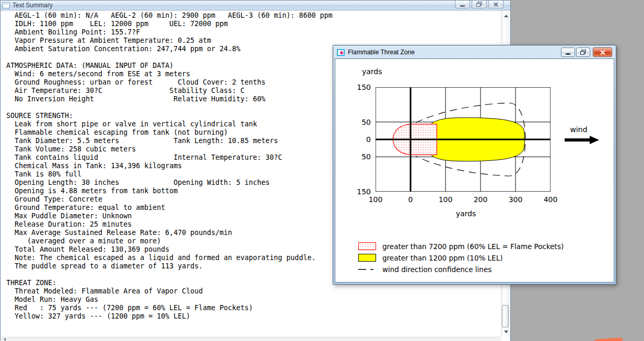 The height and width of the screenshot is (341, 644). Describe the element at coordinates (481, 199) in the screenshot. I see `x-tick-label: 200` at that location.